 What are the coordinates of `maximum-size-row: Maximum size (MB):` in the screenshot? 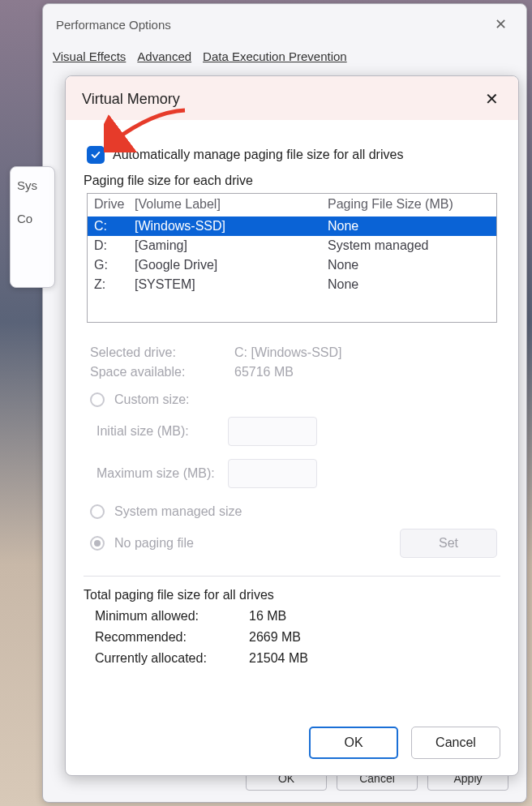 It's located at (298, 474).